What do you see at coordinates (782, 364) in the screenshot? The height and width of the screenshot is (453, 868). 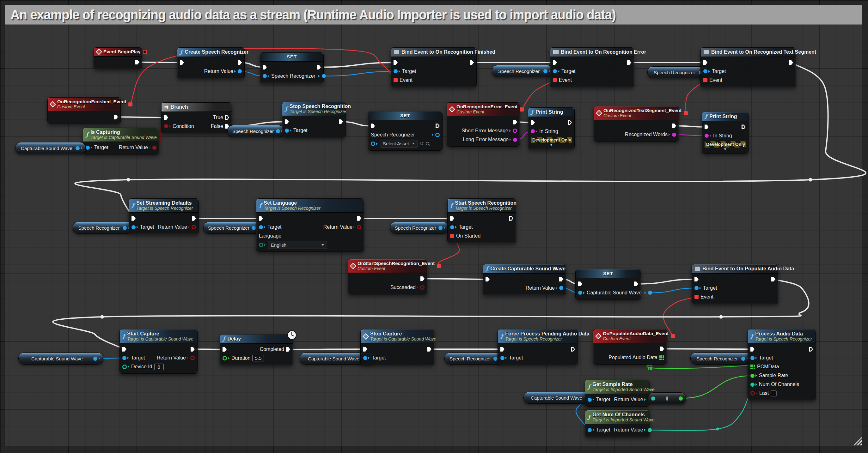 I see `node-processaudio: ƒProcess Audio DataTarget is Speech Reco…` at bounding box center [782, 364].